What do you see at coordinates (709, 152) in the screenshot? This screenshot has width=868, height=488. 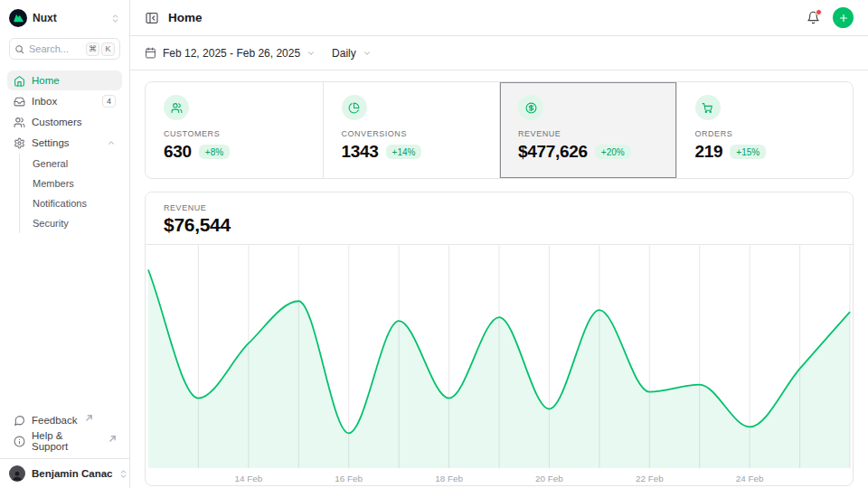 I see `stat-value: 219` at bounding box center [709, 152].